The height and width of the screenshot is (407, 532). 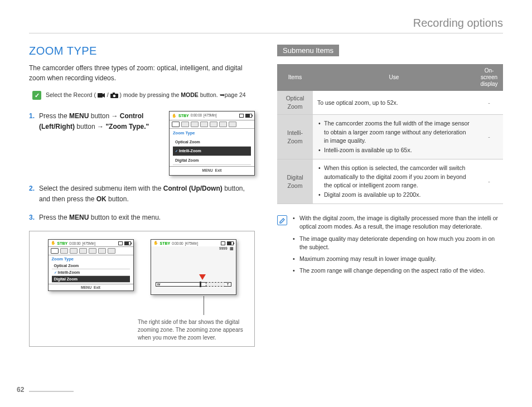 I want to click on check-icon, so click(x=37, y=95).